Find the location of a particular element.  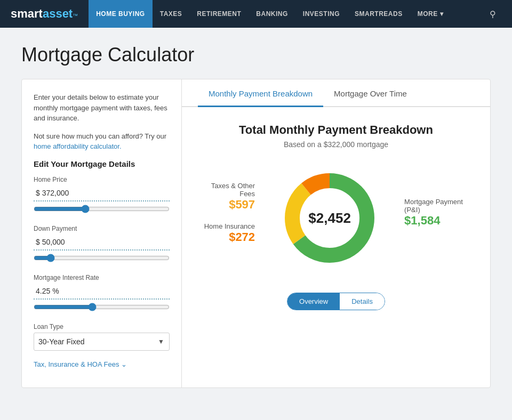

affordability-prefix: Not sure how much you can afford? Try ou… is located at coordinates (100, 136).